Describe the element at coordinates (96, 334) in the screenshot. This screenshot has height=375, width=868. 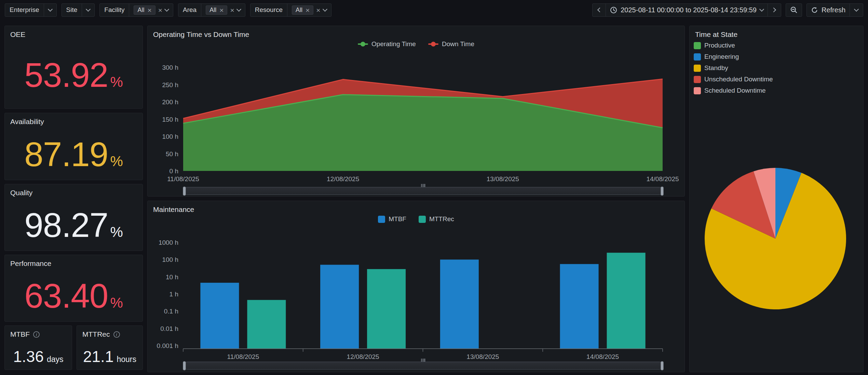
I see `panel-title: MTTRec` at that location.